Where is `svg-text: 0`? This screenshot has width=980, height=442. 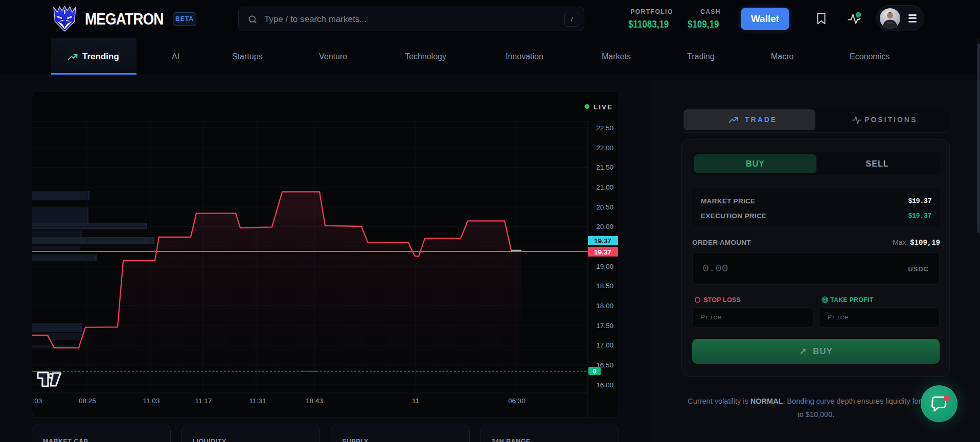 svg-text: 0 is located at coordinates (595, 371).